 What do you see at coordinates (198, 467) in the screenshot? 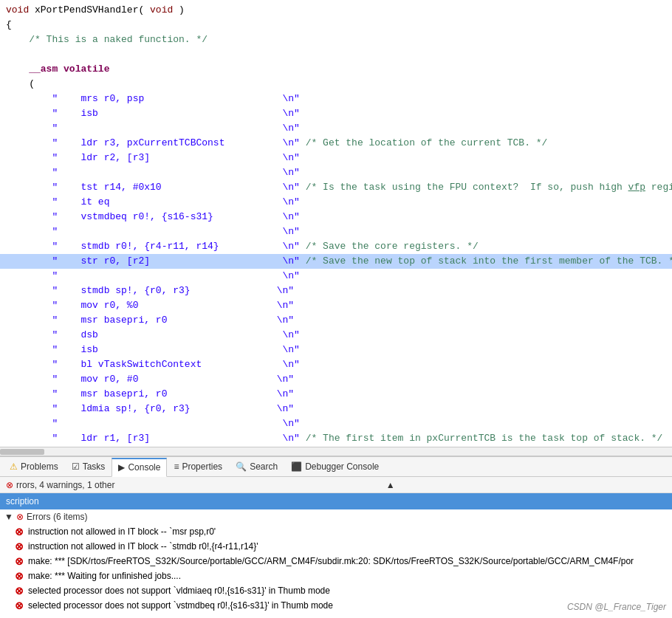
I see `tab-properties: ≡ Properties` at bounding box center [198, 467].